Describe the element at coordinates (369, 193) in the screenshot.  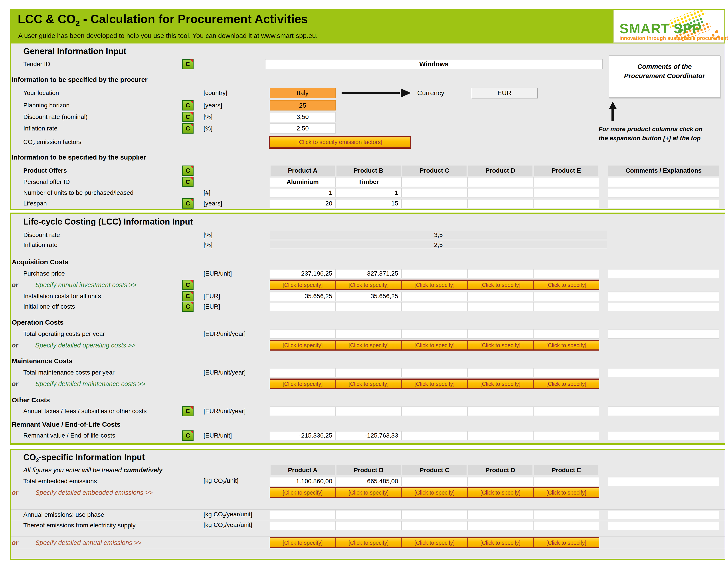
I see `units-b-input: 1` at that location.